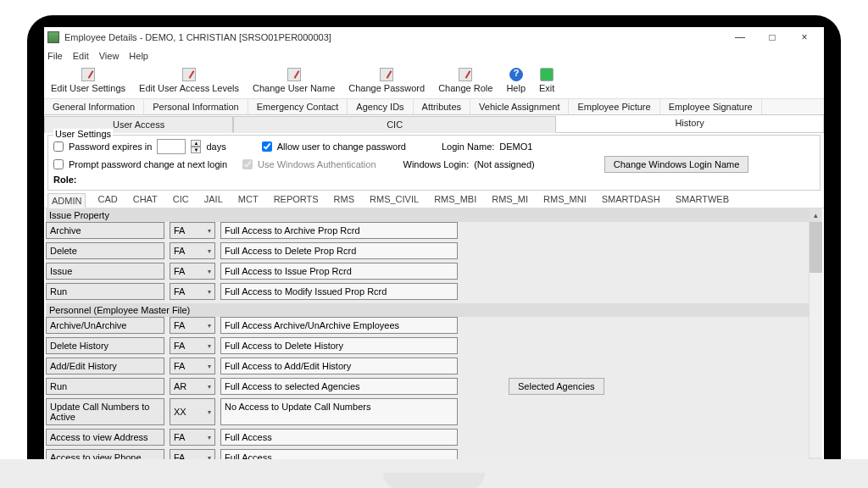  Describe the element at coordinates (248, 164) in the screenshot. I see `windows-auth-checkbox` at that location.